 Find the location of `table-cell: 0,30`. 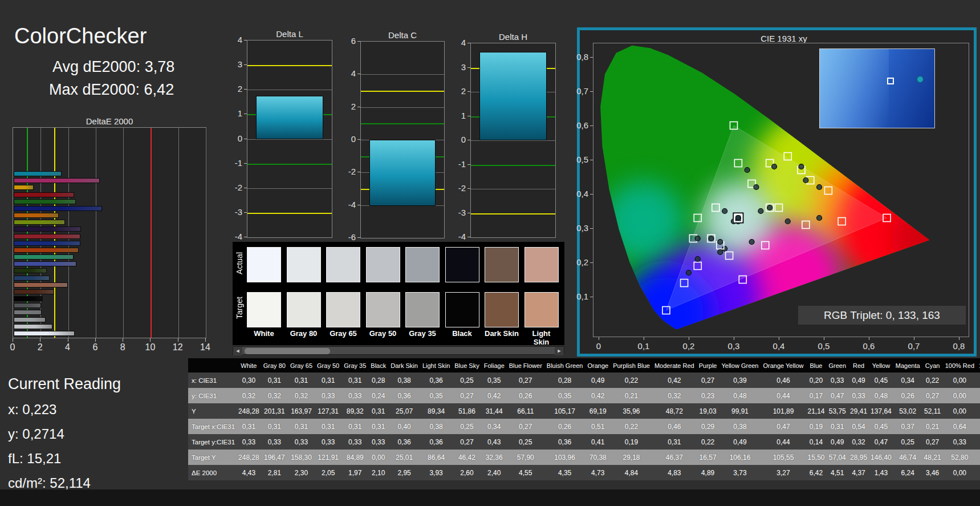

table-cell: 0,30 is located at coordinates (978, 427).